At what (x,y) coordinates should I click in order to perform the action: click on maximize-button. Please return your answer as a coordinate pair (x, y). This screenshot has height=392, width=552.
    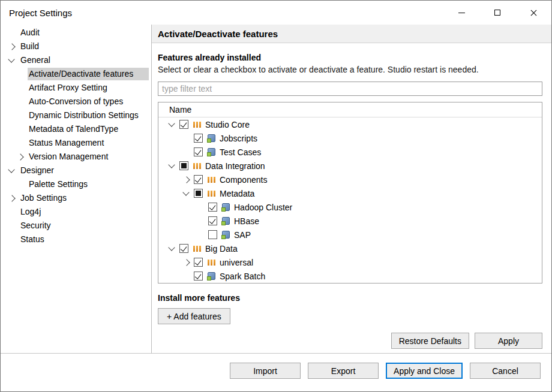
    Looking at the image, I should click on (497, 13).